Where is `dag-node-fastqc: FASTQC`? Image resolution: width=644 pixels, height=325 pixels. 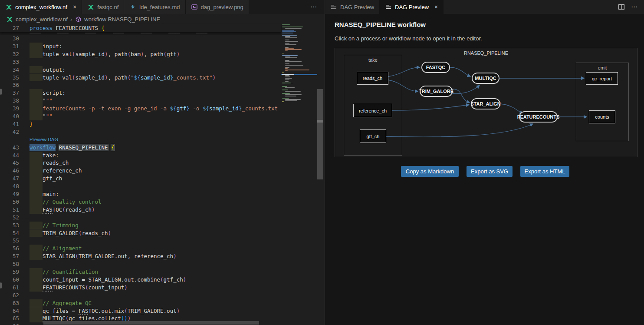 dag-node-fastqc: FASTQC is located at coordinates (436, 67).